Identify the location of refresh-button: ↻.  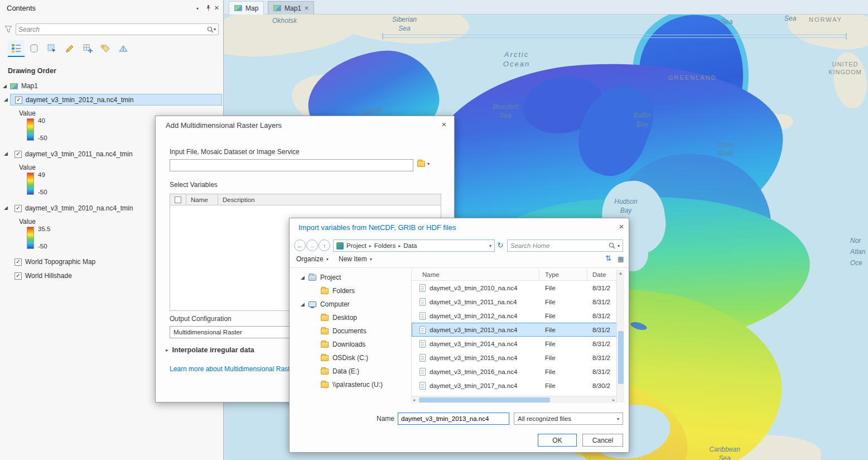
(500, 245).